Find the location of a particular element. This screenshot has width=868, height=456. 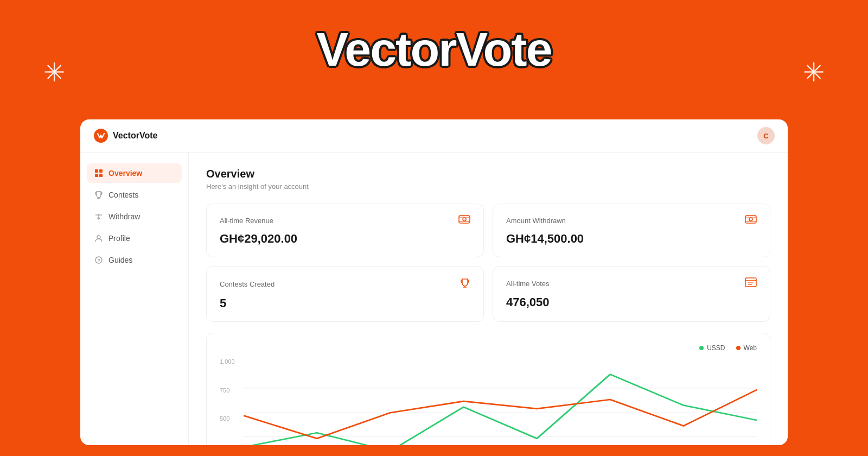

stat-card-withdrawn: Amount Withdrawn GH¢14,500.00 is located at coordinates (631, 230).